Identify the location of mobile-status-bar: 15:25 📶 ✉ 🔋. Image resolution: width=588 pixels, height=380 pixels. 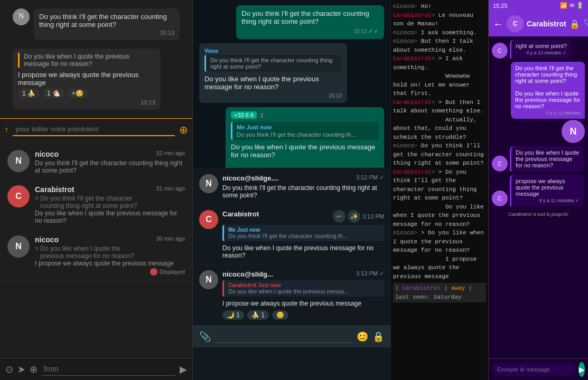
(538, 5).